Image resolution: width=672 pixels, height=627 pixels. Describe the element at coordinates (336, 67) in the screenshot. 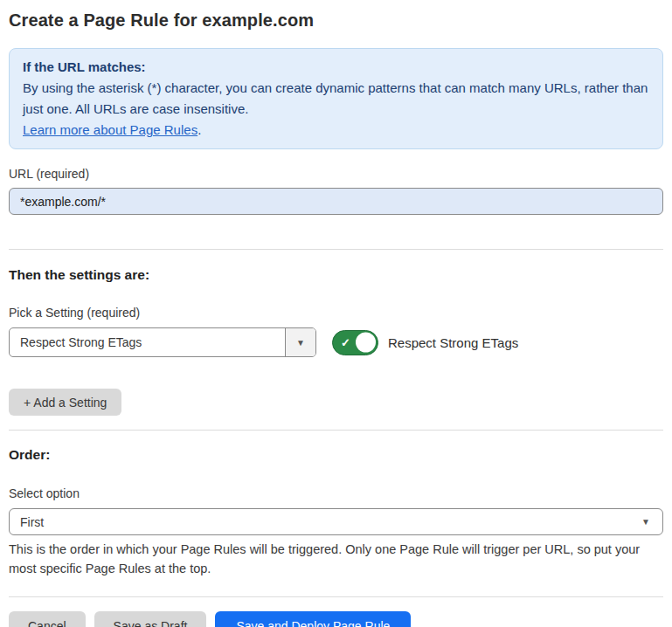

I see `info-box-heading: If the URL matches:` at that location.